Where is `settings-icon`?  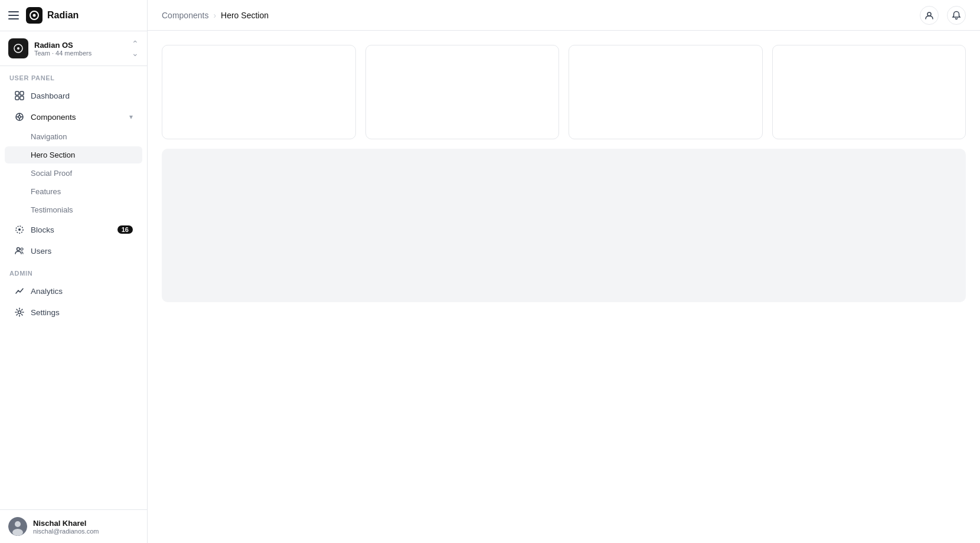 settings-icon is located at coordinates (19, 312).